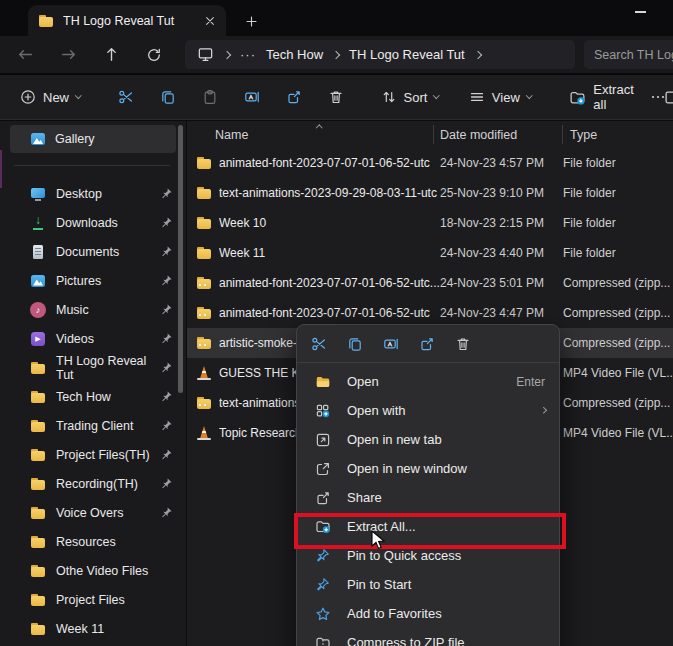 The image size is (673, 646). Describe the element at coordinates (294, 97) in the screenshot. I see `share-button` at that location.